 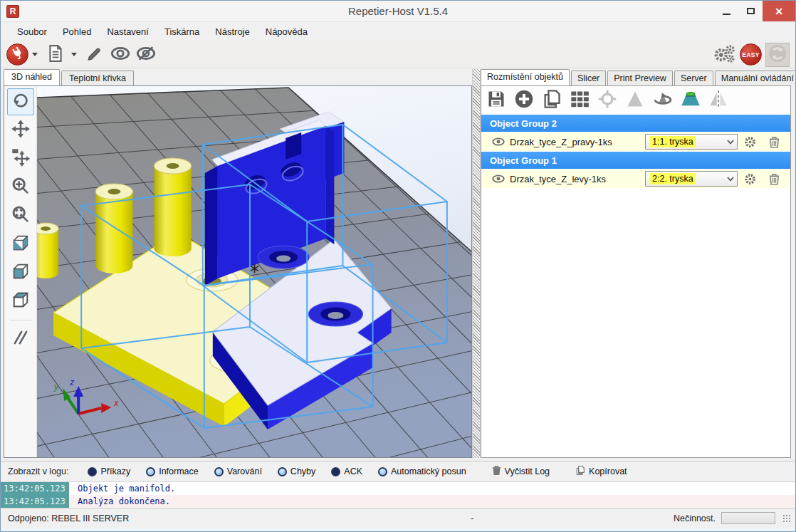 I want to click on left-tabbar: 3D náhled Teplotní křivka, so click(x=238, y=77).